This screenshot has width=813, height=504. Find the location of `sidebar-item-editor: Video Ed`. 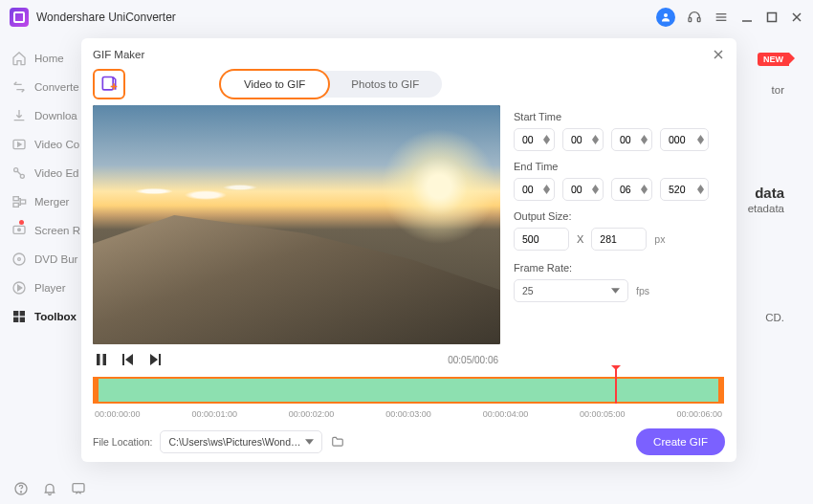

sidebar-item-editor: Video Ed is located at coordinates (40, 173).